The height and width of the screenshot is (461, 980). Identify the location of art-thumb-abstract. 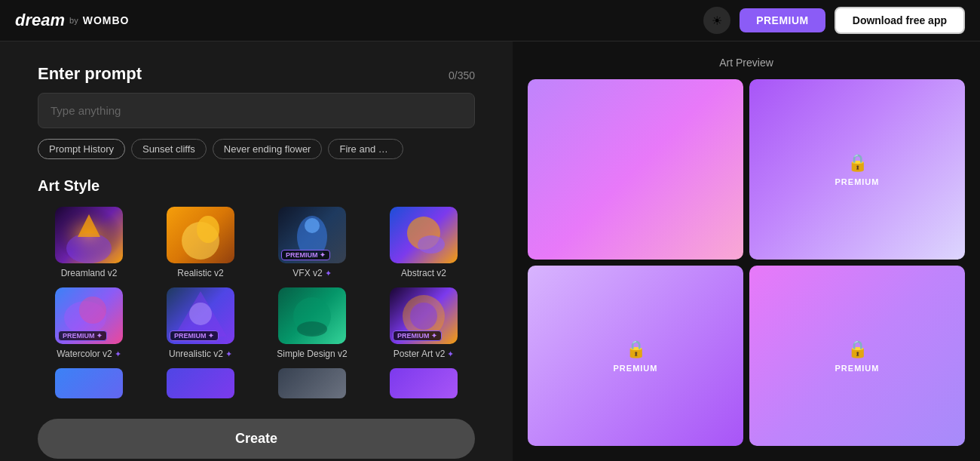
(424, 235).